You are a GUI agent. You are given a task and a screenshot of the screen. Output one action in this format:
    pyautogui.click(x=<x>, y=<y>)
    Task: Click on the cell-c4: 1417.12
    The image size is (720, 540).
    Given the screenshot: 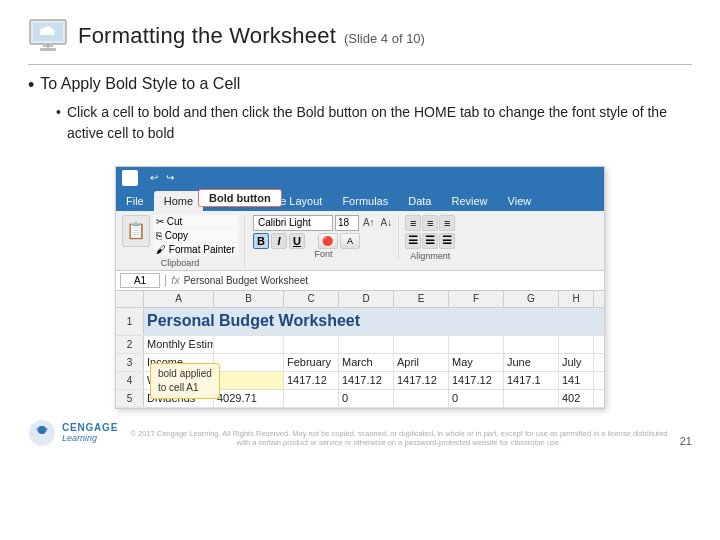 What is the action you would take?
    pyautogui.click(x=312, y=380)
    